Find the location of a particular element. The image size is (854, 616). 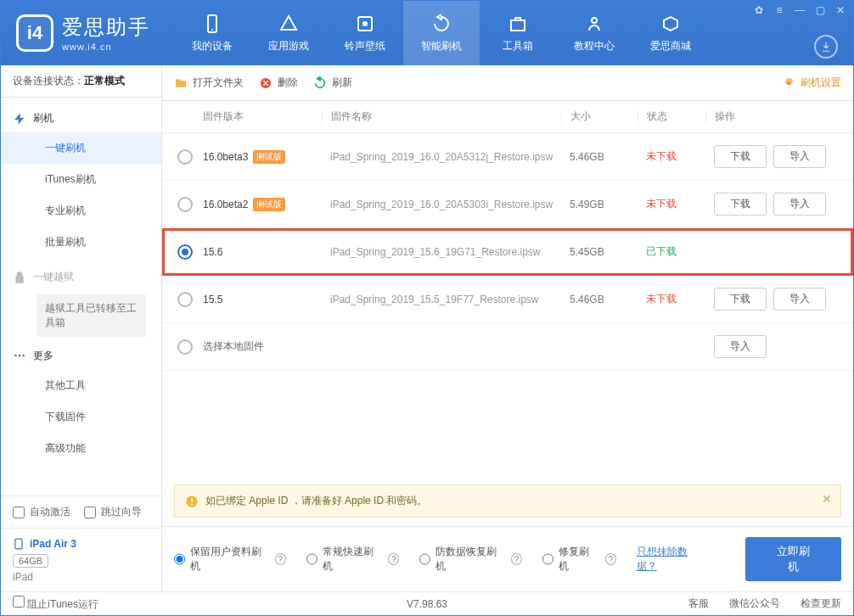

sidebar-item-more-1: 下载固件 is located at coordinates (81, 417).